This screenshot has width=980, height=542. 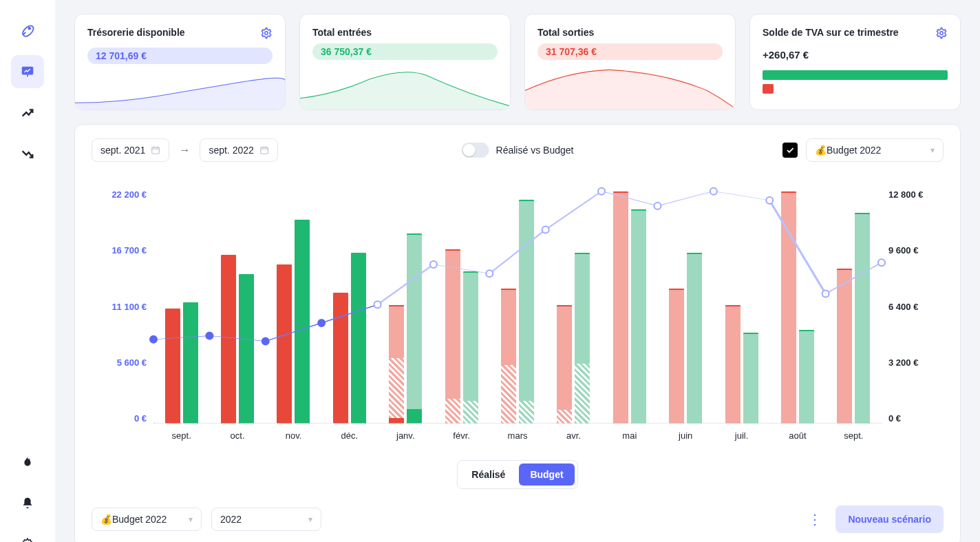 I want to click on rocket-icon, so click(x=28, y=30).